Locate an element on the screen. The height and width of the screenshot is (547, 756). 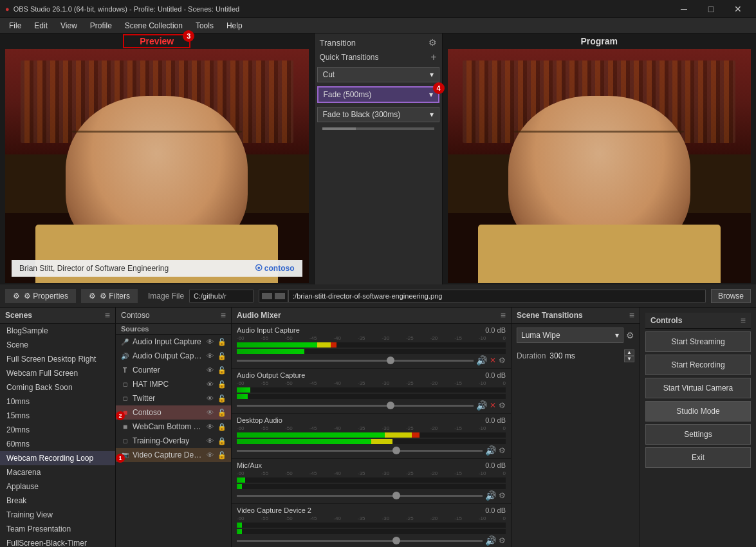
scene-item-webcam-full: Webcam Full Screen is located at coordinates (58, 373).